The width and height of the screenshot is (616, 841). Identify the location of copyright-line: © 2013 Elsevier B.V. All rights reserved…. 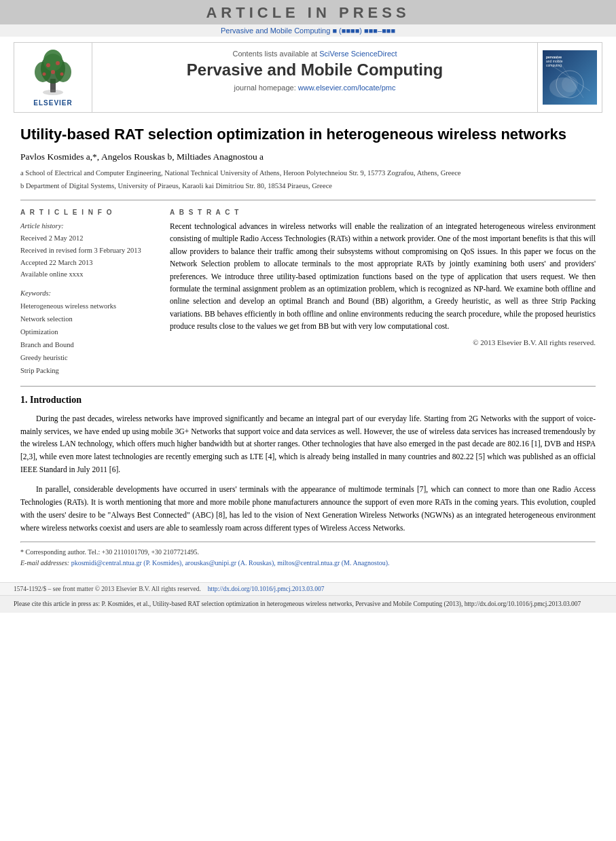
(383, 342).